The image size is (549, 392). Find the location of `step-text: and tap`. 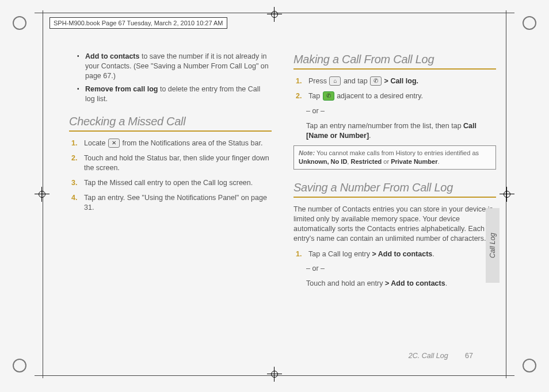

step-text: and tap is located at coordinates (357, 81).